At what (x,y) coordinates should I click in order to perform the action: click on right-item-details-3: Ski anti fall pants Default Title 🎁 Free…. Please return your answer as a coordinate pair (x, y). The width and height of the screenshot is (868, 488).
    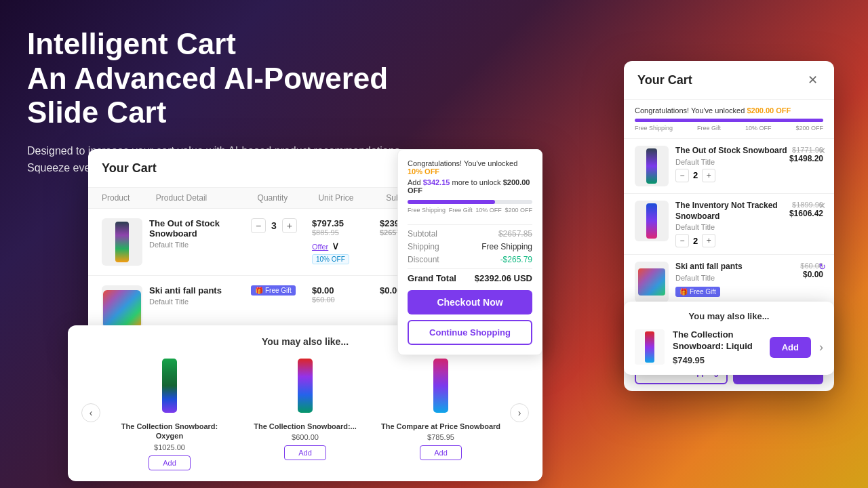
    Looking at the image, I should click on (738, 279).